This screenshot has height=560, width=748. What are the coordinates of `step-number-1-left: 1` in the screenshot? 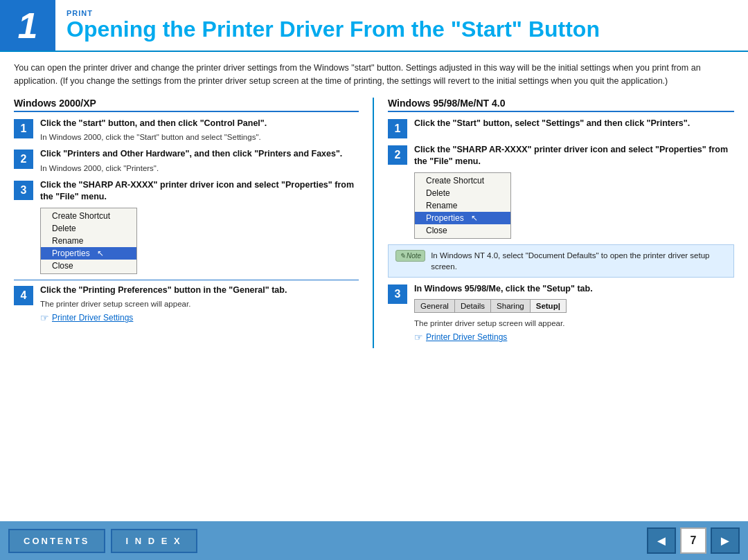 It's located at (24, 129).